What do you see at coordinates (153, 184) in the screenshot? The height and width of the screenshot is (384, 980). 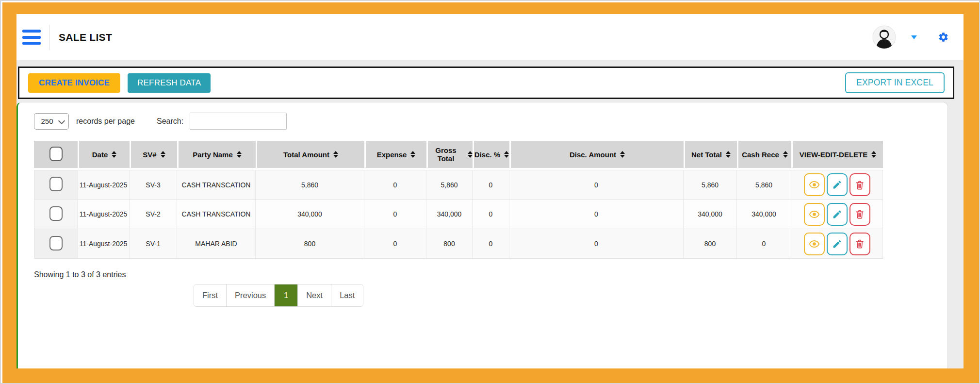 I see `cell-sv: SV-3` at bounding box center [153, 184].